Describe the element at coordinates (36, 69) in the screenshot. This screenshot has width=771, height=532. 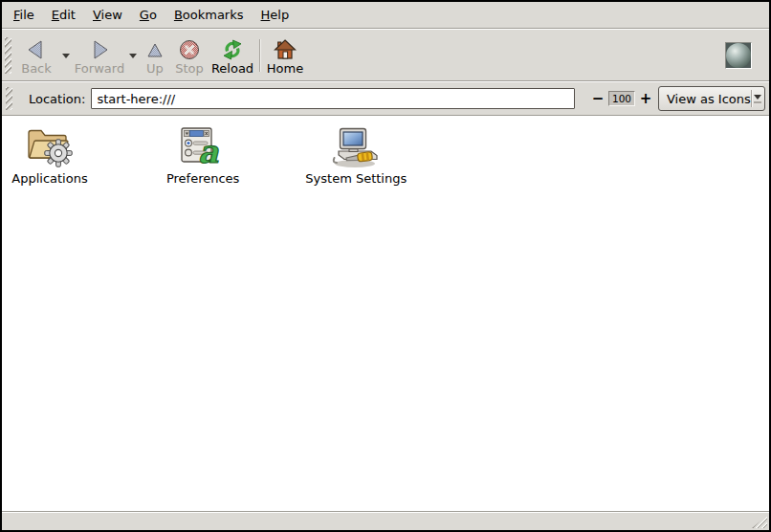
I see `back-label: Back` at that location.